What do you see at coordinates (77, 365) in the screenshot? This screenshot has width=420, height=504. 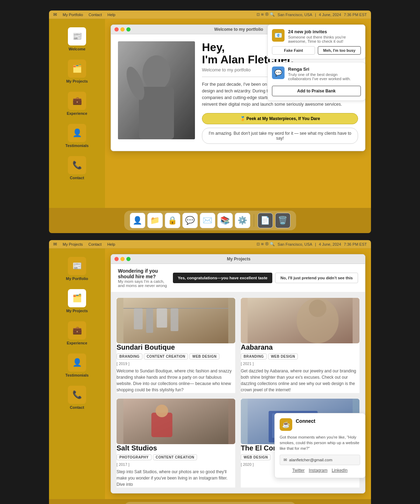 I see `sidebar-item-testimonials-2: 👤 Testimonials` at bounding box center [77, 365].